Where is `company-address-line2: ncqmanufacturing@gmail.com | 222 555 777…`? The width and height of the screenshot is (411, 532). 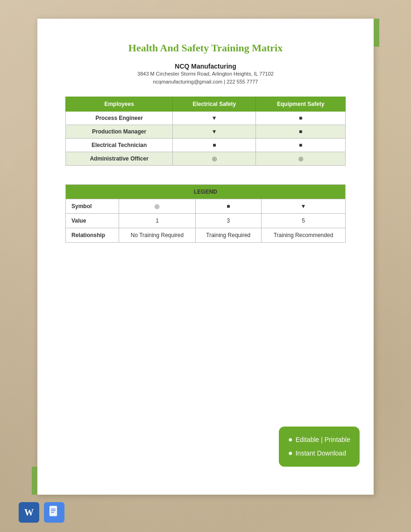
company-address-line2: ncqmanufacturing@gmail.com | 222 555 777… is located at coordinates (206, 82).